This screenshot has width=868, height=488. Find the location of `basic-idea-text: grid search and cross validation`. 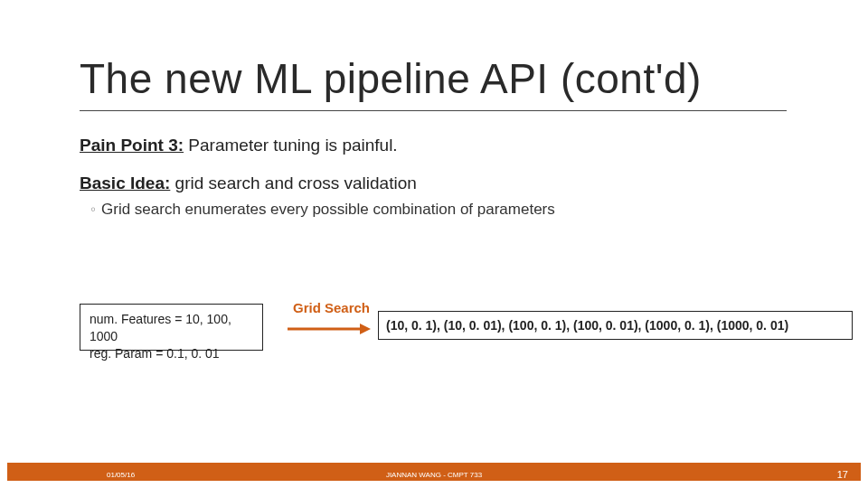

basic-idea-text: grid search and cross validation is located at coordinates (293, 183).